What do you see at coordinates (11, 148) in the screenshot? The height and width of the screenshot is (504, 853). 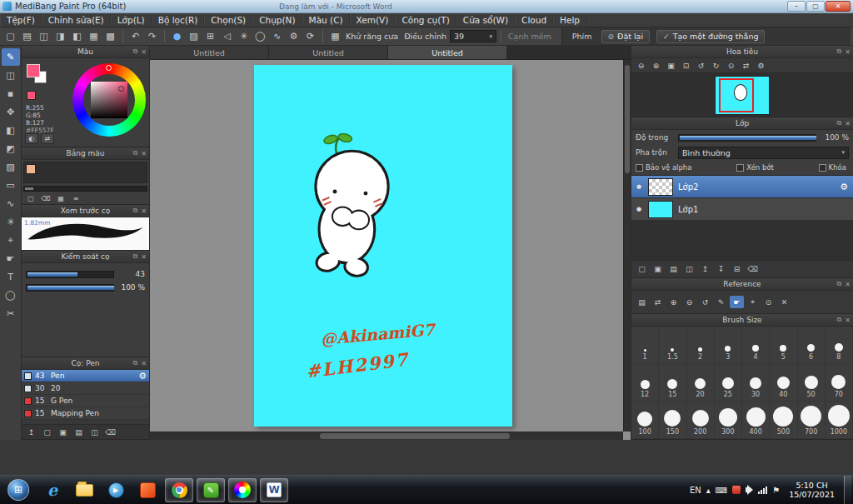 I see `bucket-tool: ◩` at bounding box center [11, 148].